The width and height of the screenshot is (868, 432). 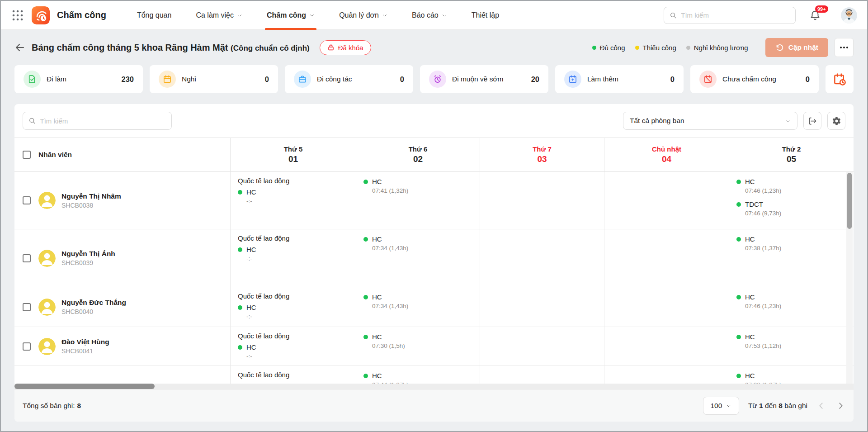 What do you see at coordinates (349, 79) in the screenshot?
I see `stat-card-di-cong-tac: Đi công tác 0` at bounding box center [349, 79].